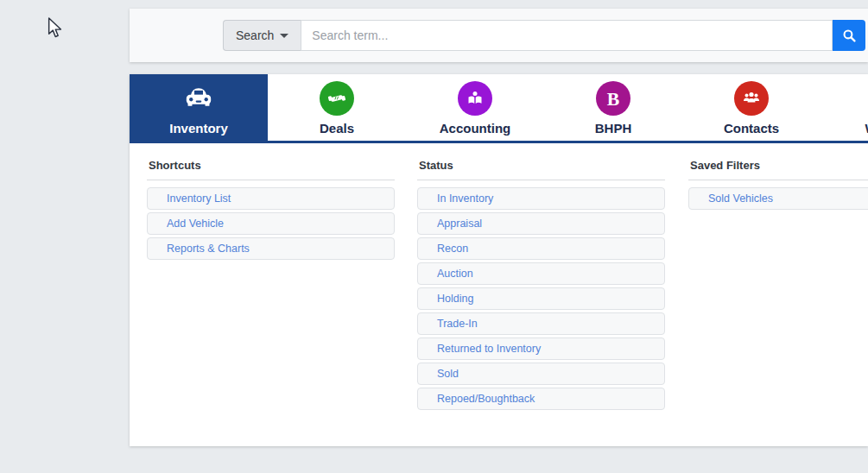  Describe the element at coordinates (613, 99) in the screenshot. I see `svg-text: B` at that location.